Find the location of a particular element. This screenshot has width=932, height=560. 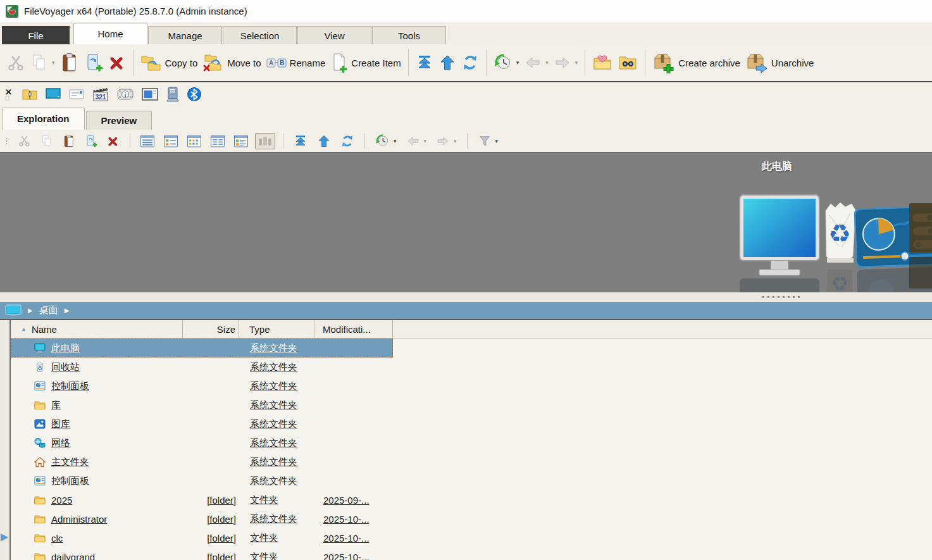

file-row: dailygrand [folder] 文件夹 2025-10-... is located at coordinates (202, 554).